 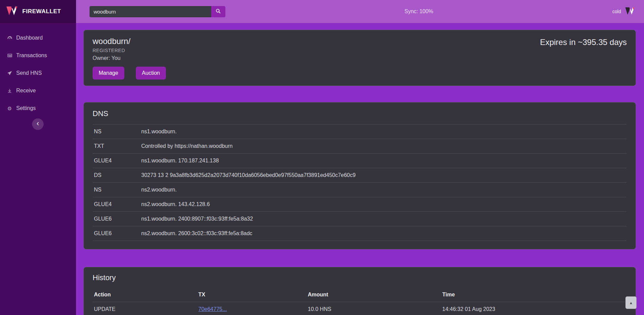 I want to click on topbar: Sync: 100% cold, so click(x=360, y=12).